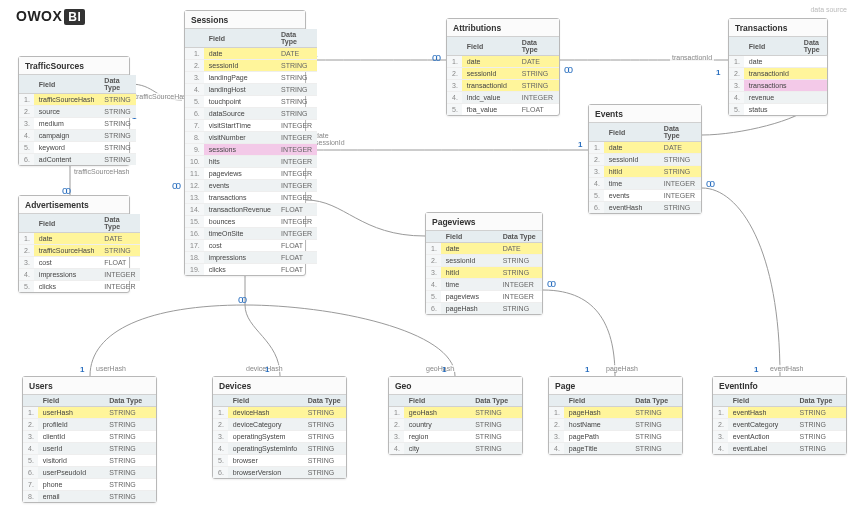 This screenshot has height=526, width=859. What do you see at coordinates (778, 110) in the screenshot?
I see `table-row: 5.status` at bounding box center [778, 110].